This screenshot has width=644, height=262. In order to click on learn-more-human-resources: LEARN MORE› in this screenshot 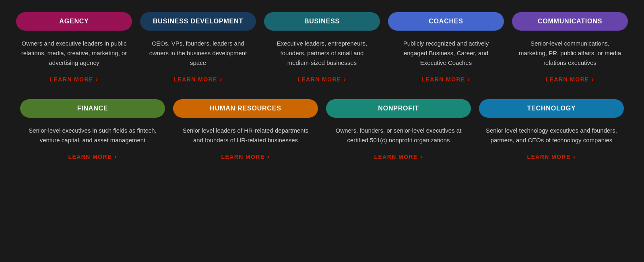, I will do `click(246, 157)`.